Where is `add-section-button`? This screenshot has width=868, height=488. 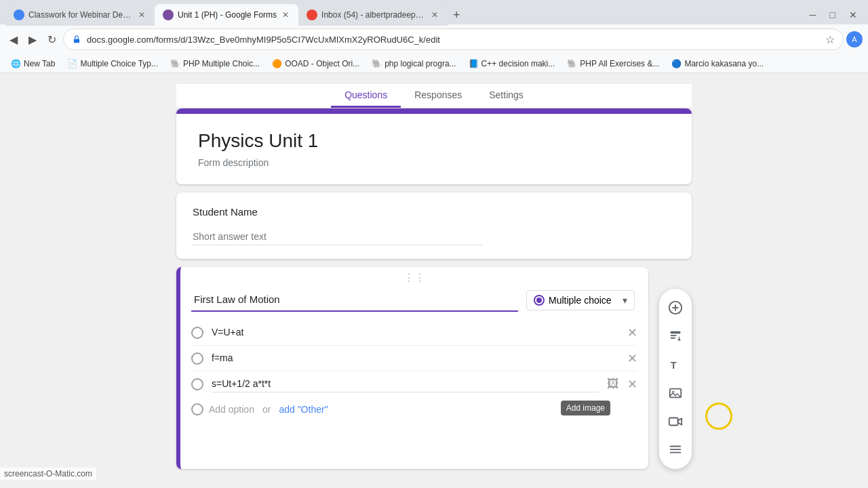 add-section-button is located at coordinates (675, 450).